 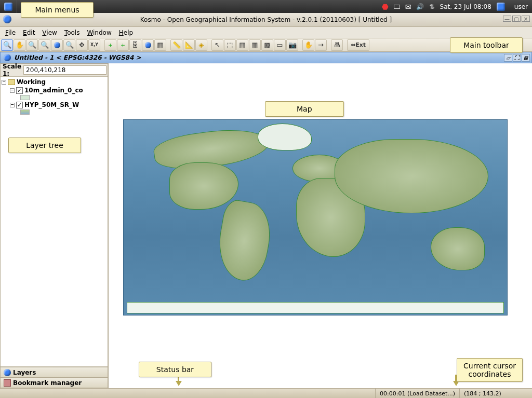 What do you see at coordinates (54, 90) in the screenshot?
I see `tree-layer-0: − 10m_admin_0_co` at bounding box center [54, 90].